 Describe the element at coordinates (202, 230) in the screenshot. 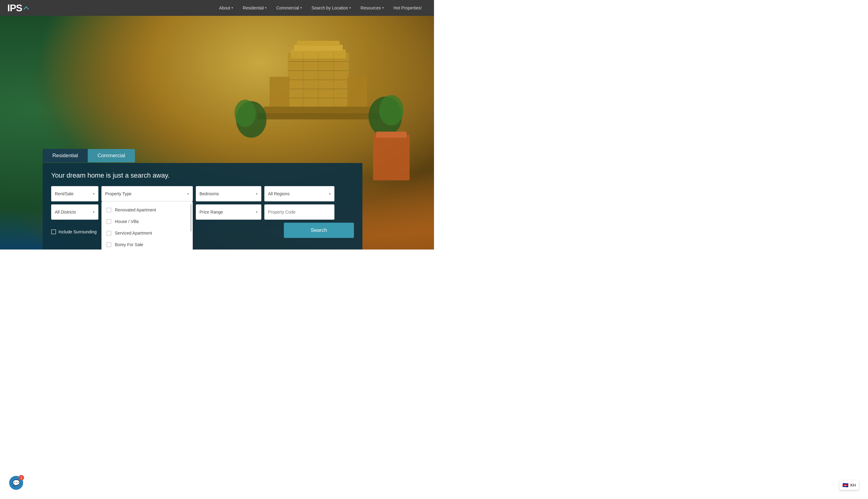

I see `form-row-3: Include Surrounding Search` at that location.